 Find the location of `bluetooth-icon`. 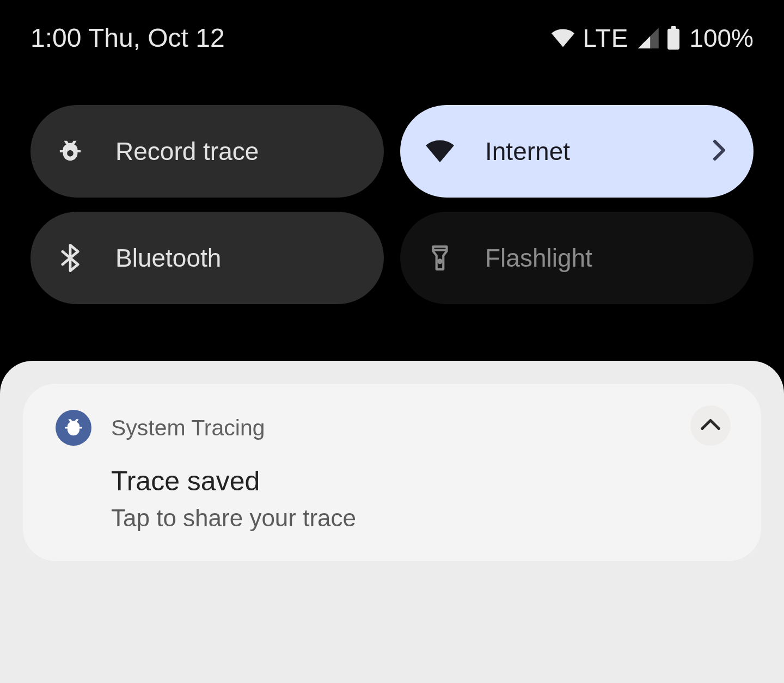

bluetooth-icon is located at coordinates (70, 258).